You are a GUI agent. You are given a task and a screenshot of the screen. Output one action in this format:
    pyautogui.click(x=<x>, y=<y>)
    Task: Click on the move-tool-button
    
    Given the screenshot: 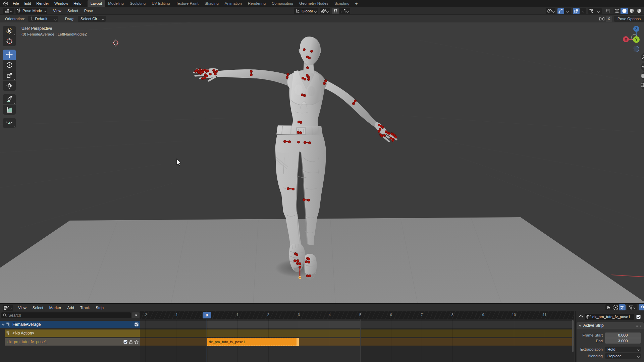 What is the action you would take?
    pyautogui.click(x=9, y=55)
    